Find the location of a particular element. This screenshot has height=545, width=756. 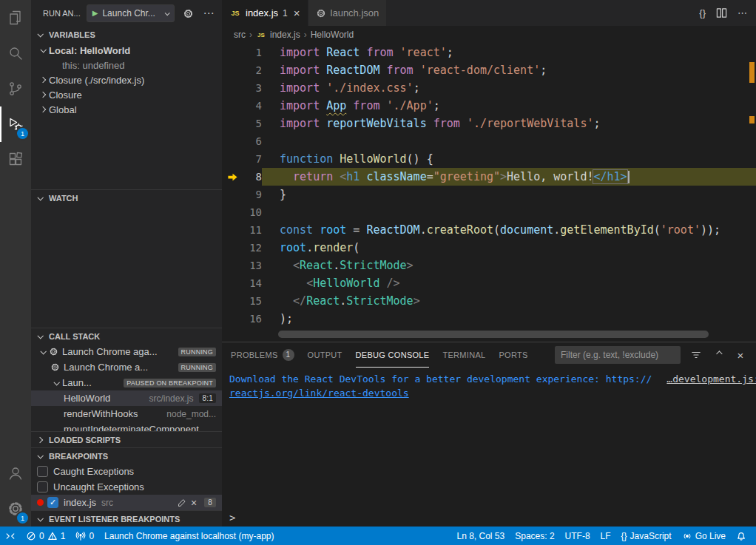

activity-extensions is located at coordinates (16, 160).